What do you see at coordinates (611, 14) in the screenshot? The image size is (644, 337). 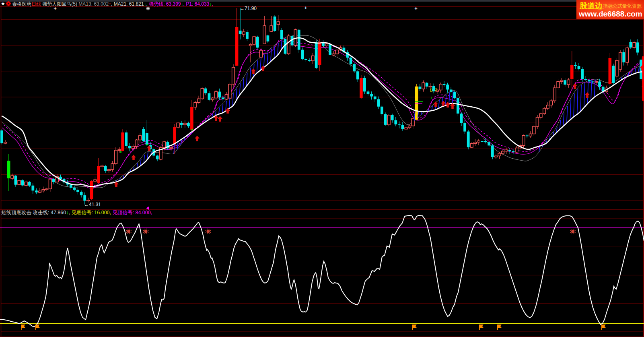 I see `svg-text: www.de6688.com` at bounding box center [611, 14].